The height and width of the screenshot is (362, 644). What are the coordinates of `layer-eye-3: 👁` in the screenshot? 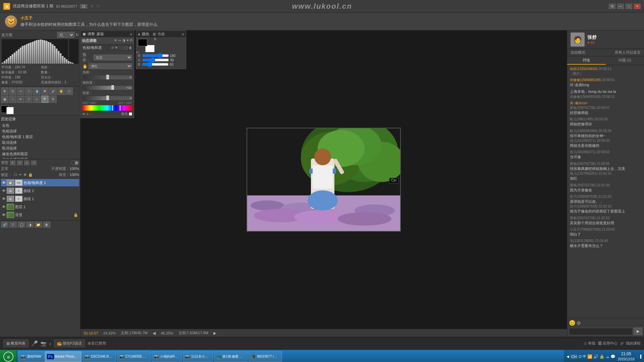 It's located at (4, 199).